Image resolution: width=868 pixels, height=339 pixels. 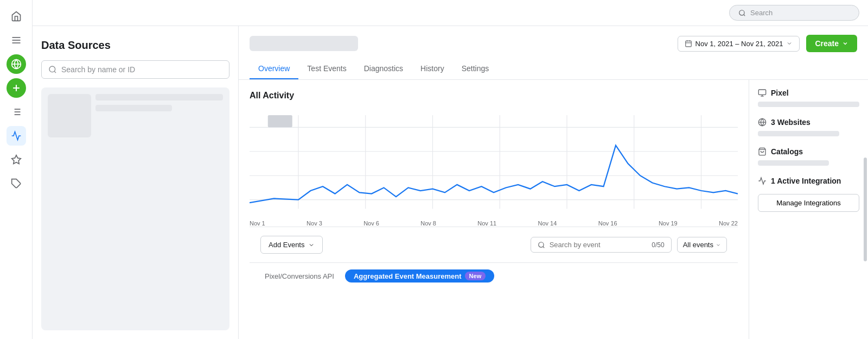 What do you see at coordinates (16, 64) in the screenshot?
I see `globe-icon` at bounding box center [16, 64].